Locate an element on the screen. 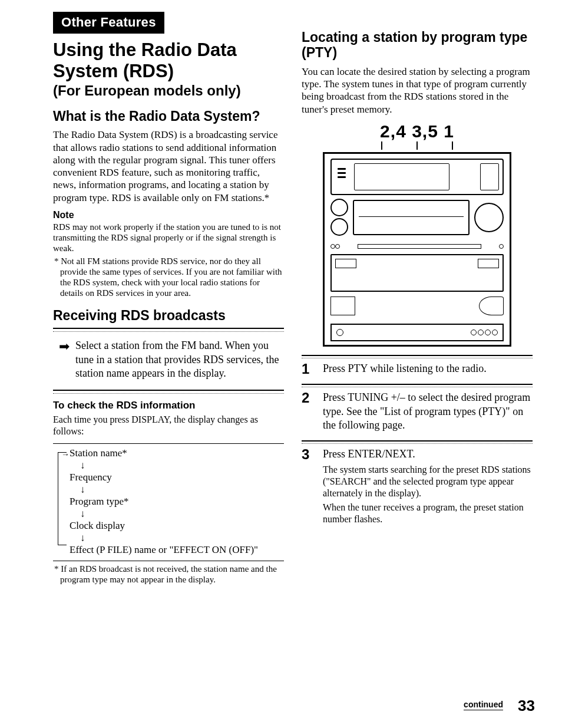 The width and height of the screenshot is (562, 728). illustration-tape-deck is located at coordinates (417, 273).